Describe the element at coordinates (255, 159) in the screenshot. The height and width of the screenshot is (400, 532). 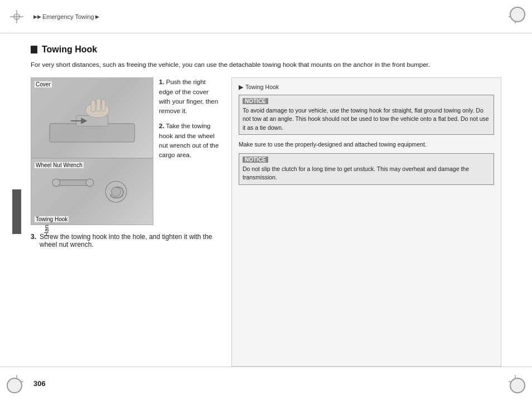
I see `notice-2-label: NOTICE` at that location.